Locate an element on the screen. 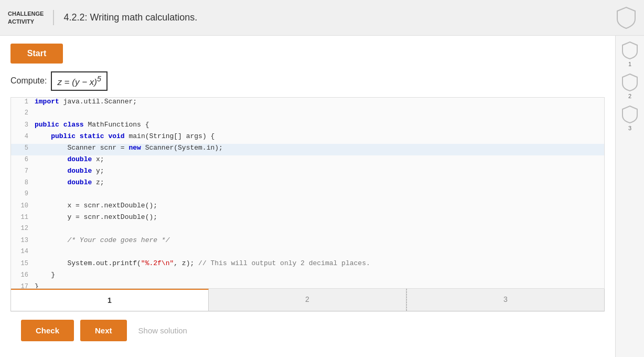  code-line-11: 11 y = scnr.nextDouble(); is located at coordinates (307, 219).